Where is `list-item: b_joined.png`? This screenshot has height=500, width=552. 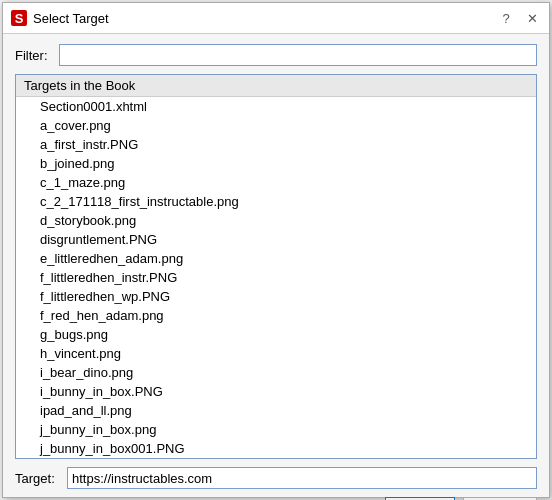 list-item: b_joined.png is located at coordinates (276, 164).